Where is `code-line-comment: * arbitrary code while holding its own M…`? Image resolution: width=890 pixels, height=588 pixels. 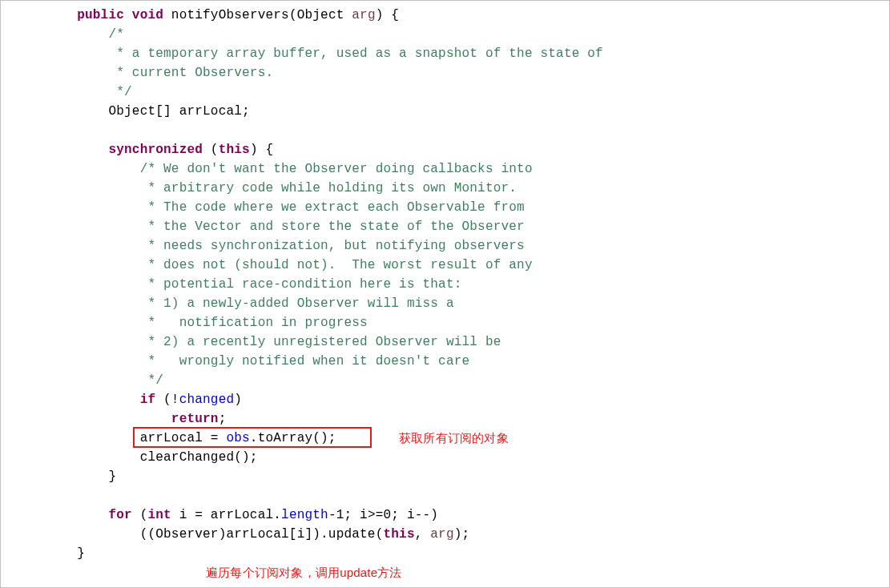
code-line-comment: * arbitrary code while holding its own M… is located at coordinates (468, 188).